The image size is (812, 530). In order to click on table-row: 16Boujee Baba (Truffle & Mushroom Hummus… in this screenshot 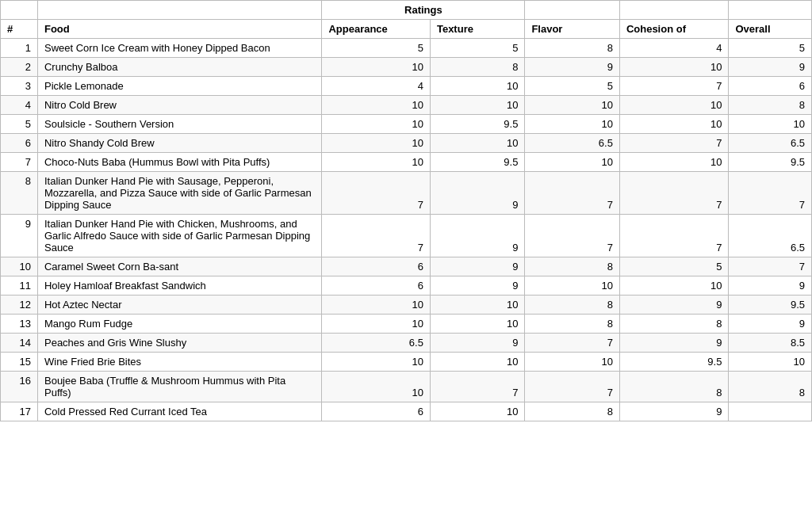, I will do `click(406, 387)`.